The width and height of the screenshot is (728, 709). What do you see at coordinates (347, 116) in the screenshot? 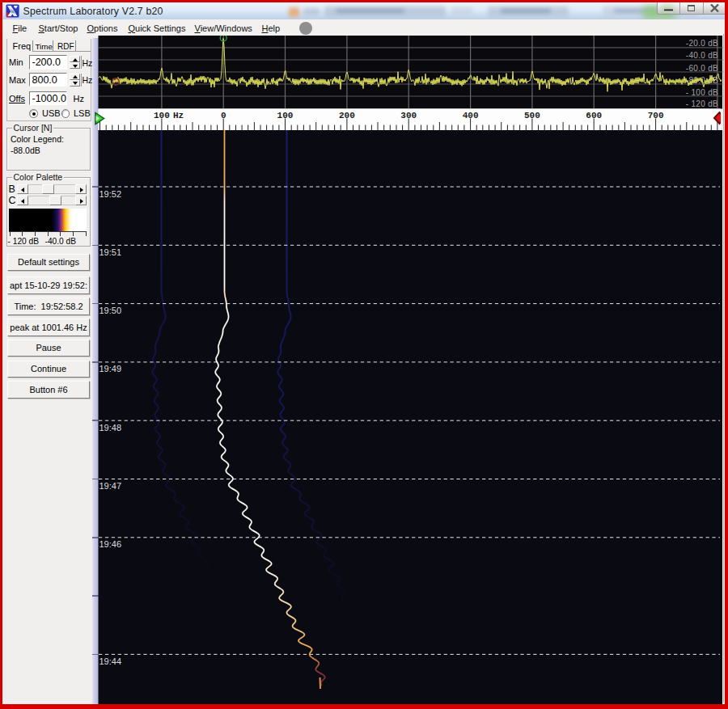
I see `svg-text: 200` at bounding box center [347, 116].